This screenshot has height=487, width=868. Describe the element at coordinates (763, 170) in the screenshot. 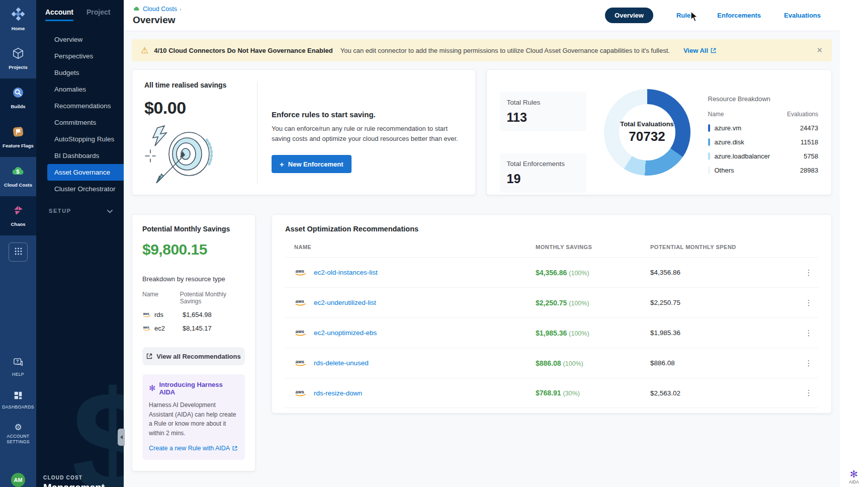

I see `legend-row: Others28983` at that location.